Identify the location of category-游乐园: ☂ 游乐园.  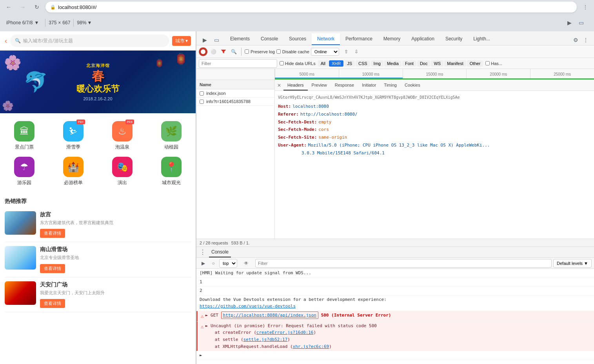
(24, 172).